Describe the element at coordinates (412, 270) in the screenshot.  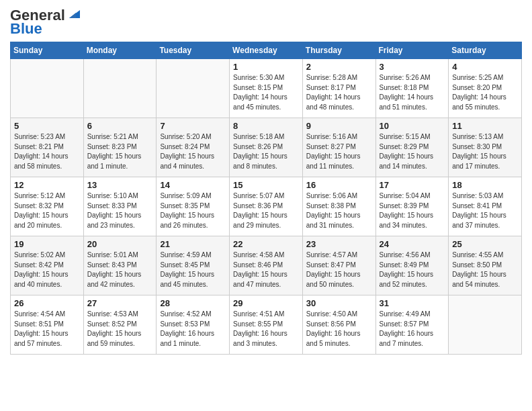
I see `day-info: Sunrise: 4:56 AMSunset: 8:49 PMDaylight:…` at that location.